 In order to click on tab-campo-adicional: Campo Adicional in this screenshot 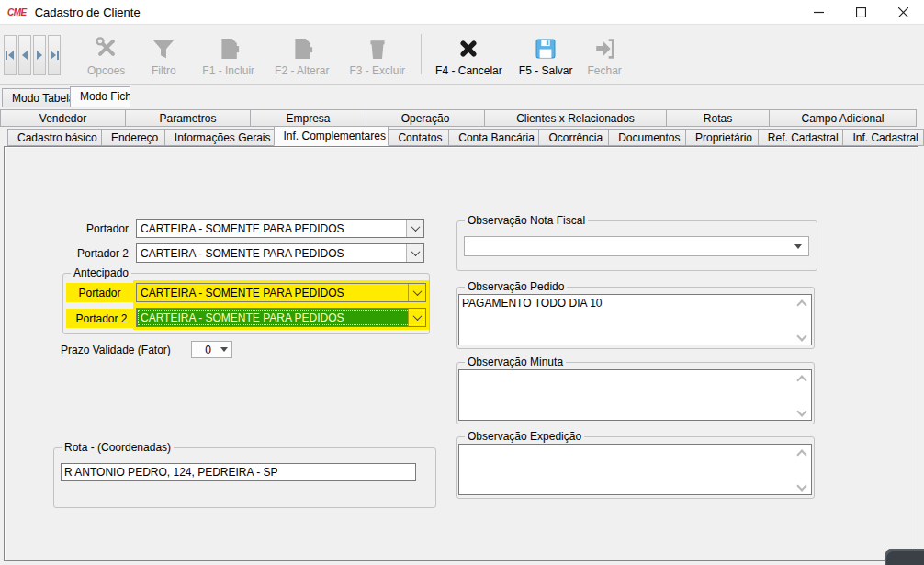, I will do `click(843, 118)`.